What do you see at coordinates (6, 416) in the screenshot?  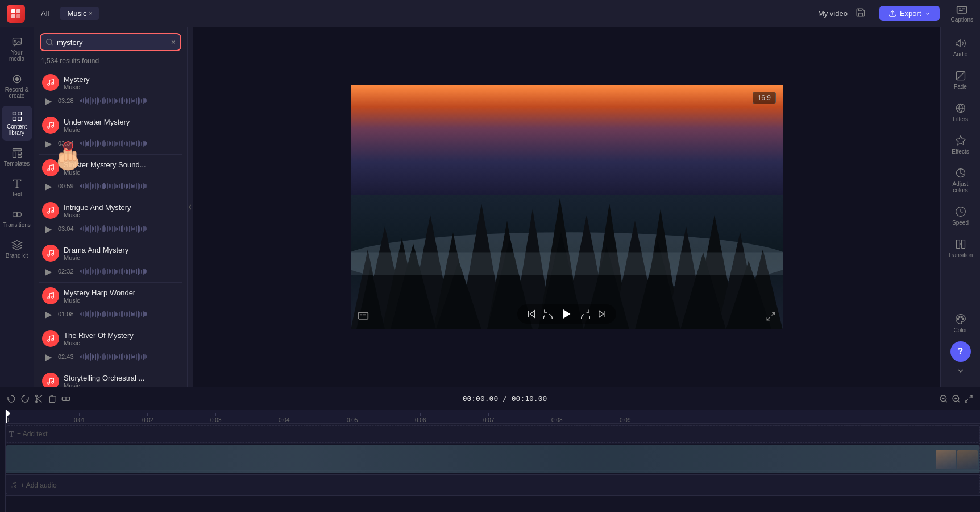 I see `timeline-playhead` at bounding box center [6, 416].